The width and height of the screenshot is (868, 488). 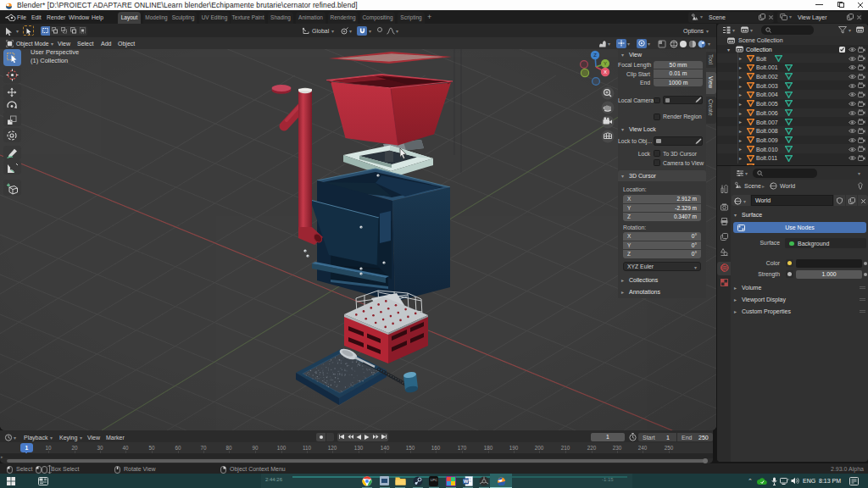 I want to click on svg-text: W, so click(x=466, y=481).